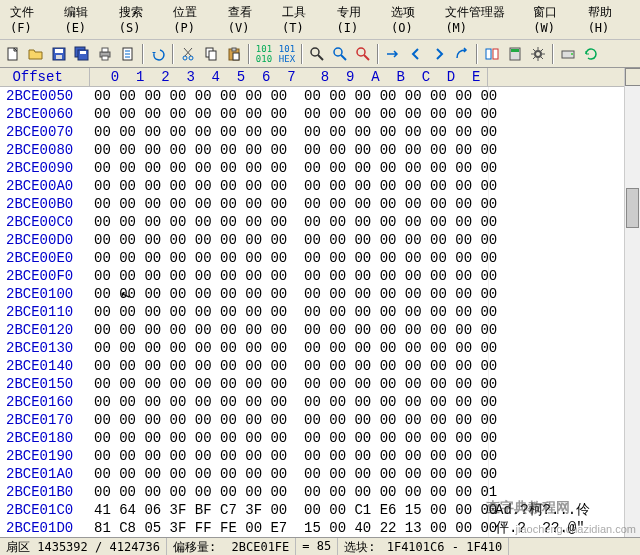 Image resolution: width=640 pixels, height=555 pixels. What do you see at coordinates (31, 20) in the screenshot?
I see `menu-file: 文件(F)` at bounding box center [31, 20].